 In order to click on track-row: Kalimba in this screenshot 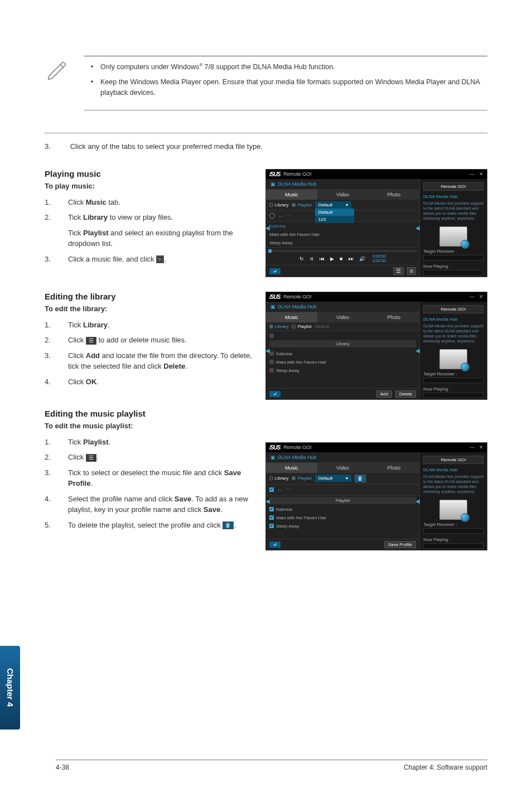, I will do `click(342, 226)`.